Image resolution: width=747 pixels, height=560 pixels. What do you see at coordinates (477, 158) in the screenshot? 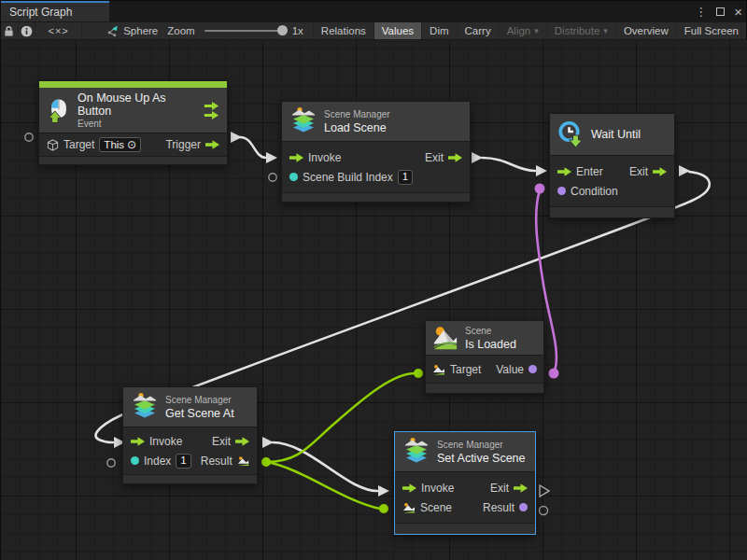
I see `flow-out-loadscene` at bounding box center [477, 158].